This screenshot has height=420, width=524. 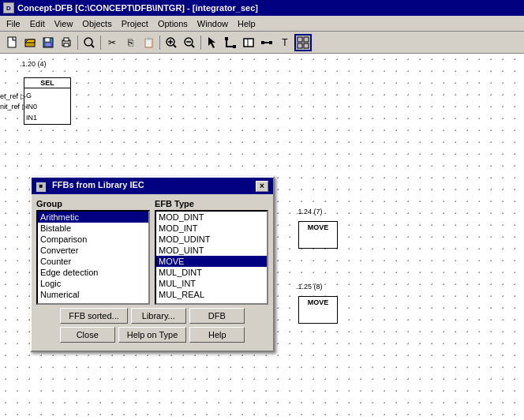 What do you see at coordinates (211, 261) in the screenshot?
I see `efb-item-move: MOVE` at bounding box center [211, 261].